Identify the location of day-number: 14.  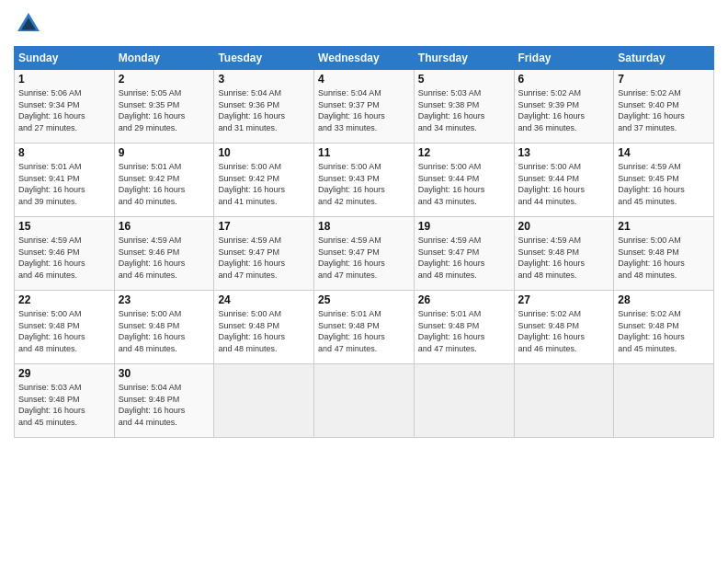
(664, 153).